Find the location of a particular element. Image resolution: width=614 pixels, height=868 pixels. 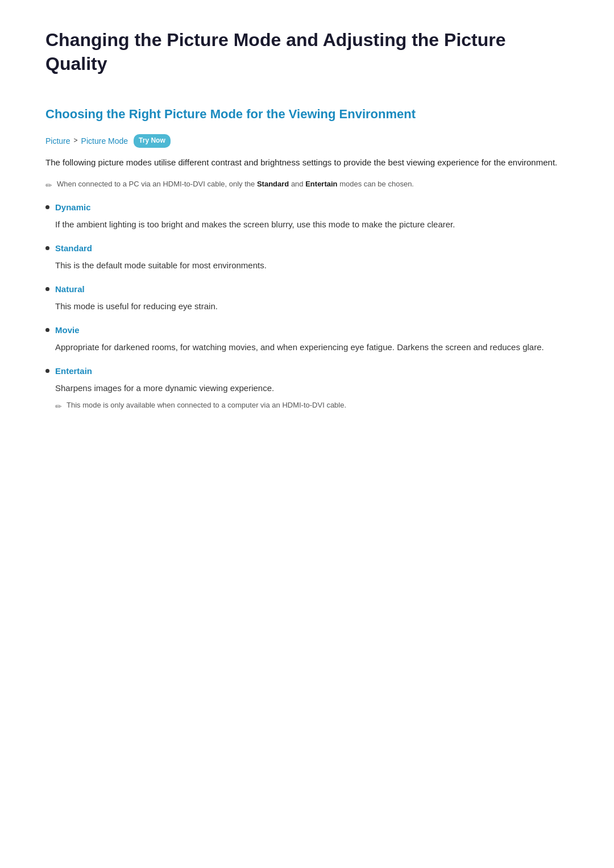

pencil-icon-entertain: ✏ is located at coordinates (59, 406).